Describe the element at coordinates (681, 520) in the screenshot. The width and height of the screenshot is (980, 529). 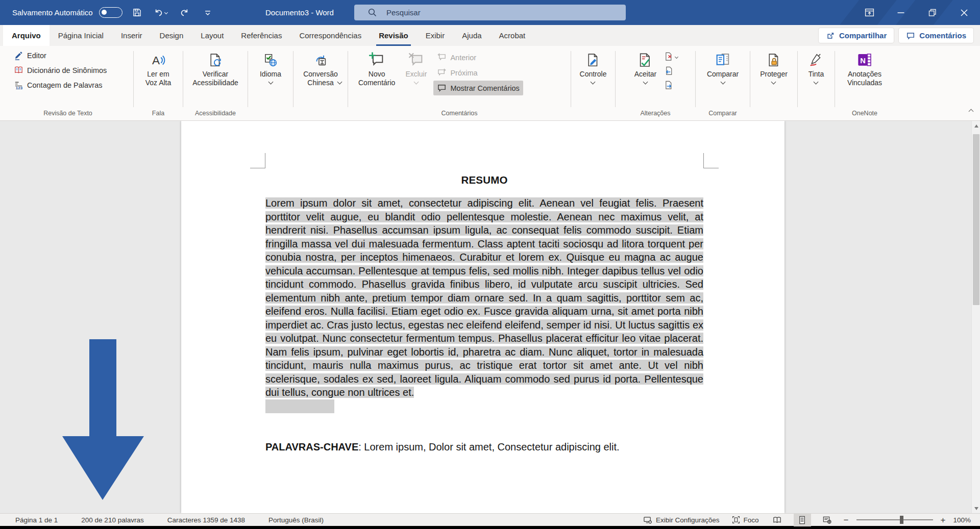
I see `display-settings-button: Exibir Configurações` at that location.